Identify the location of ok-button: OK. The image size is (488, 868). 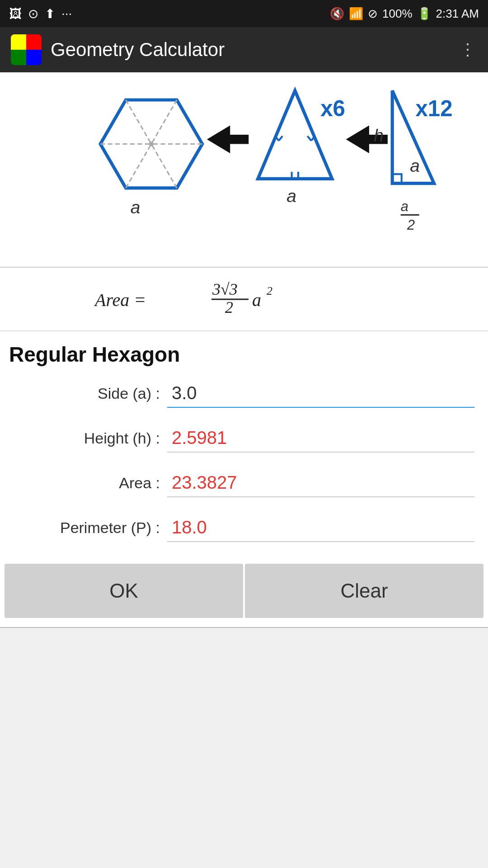
(124, 591).